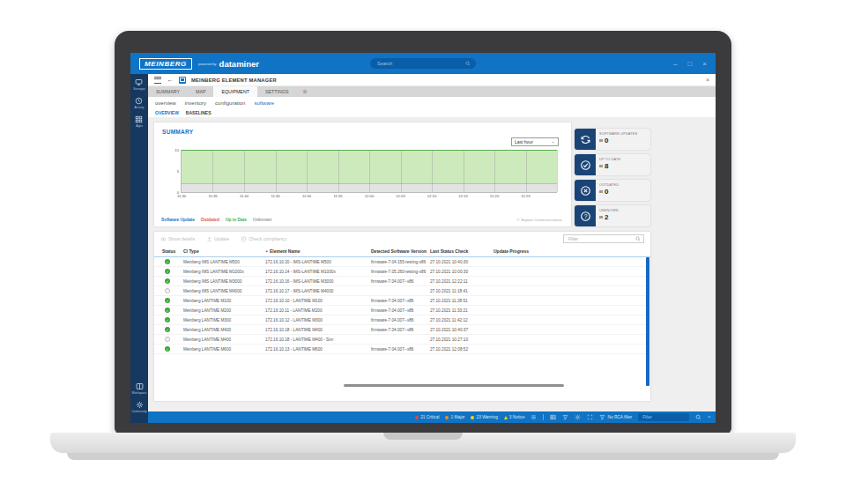  What do you see at coordinates (167, 310) in the screenshot?
I see `status-ok-icon: ✓` at bounding box center [167, 310].